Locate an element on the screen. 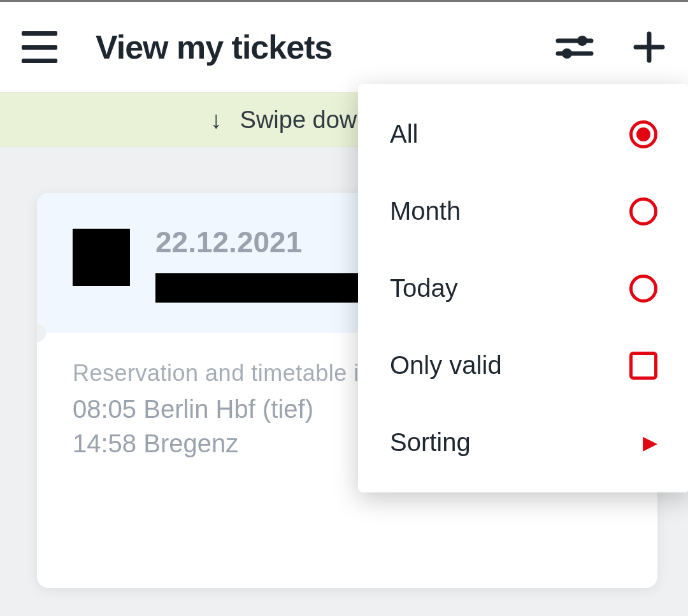  menu-icon is located at coordinates (39, 47).